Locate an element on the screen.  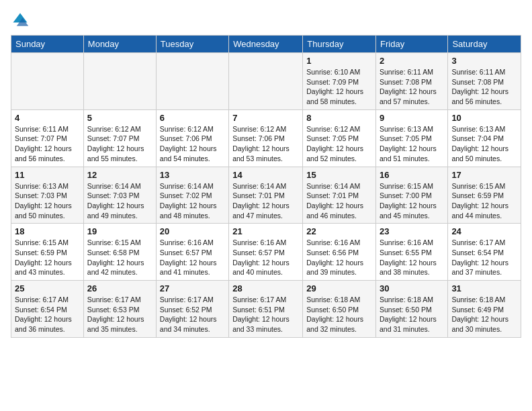
calendar-cell: 3Sunrise: 6:11 AMSunset: 7:08 PMDaylight… is located at coordinates (485, 82).